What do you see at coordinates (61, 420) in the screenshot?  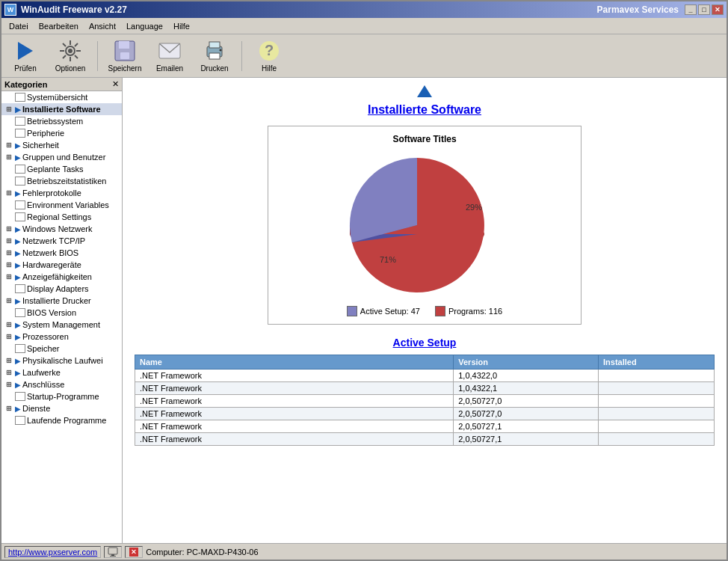 I see `sidebar-item-laufende-programme: Laufende Programme` at bounding box center [61, 420].